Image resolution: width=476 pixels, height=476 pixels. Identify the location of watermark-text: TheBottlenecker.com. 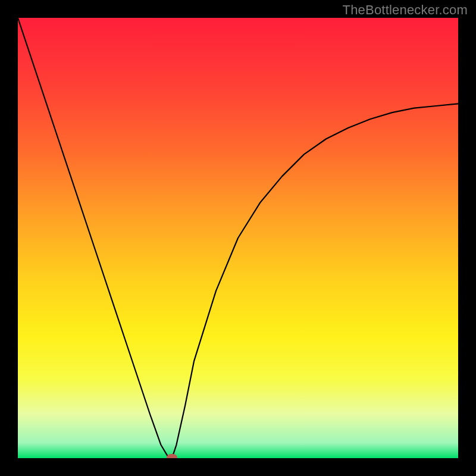
(405, 10).